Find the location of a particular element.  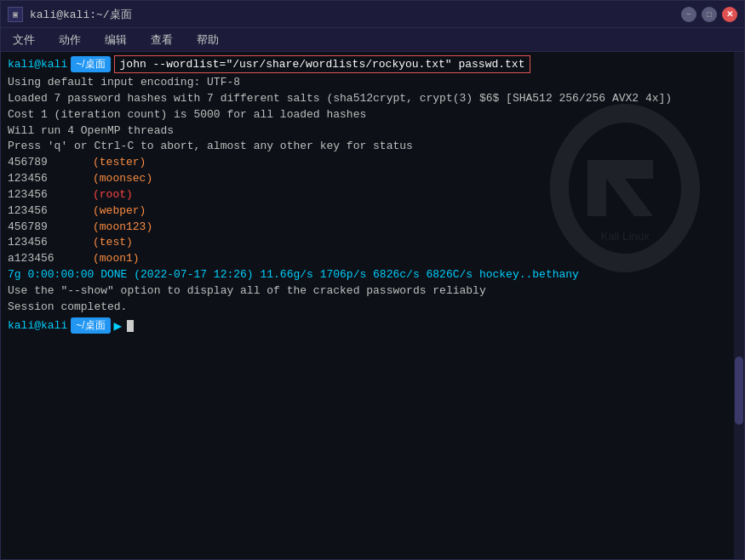

menu-action: 动作 is located at coordinates (70, 40).